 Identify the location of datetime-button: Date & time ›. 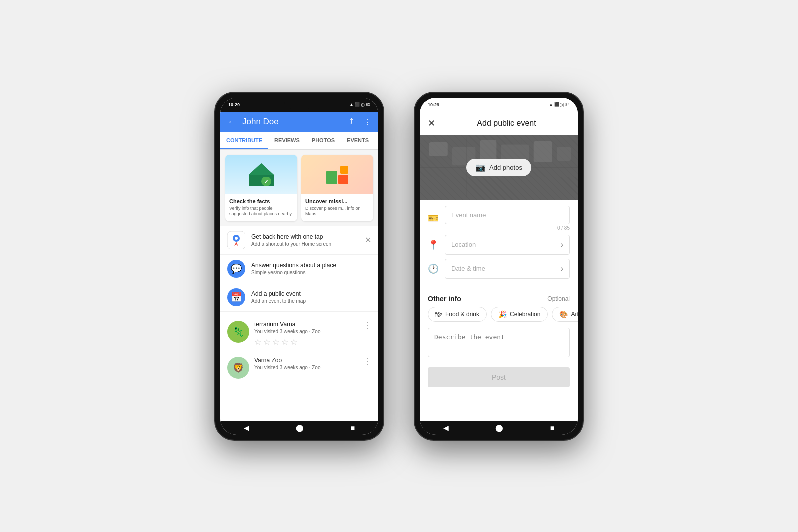
(507, 269).